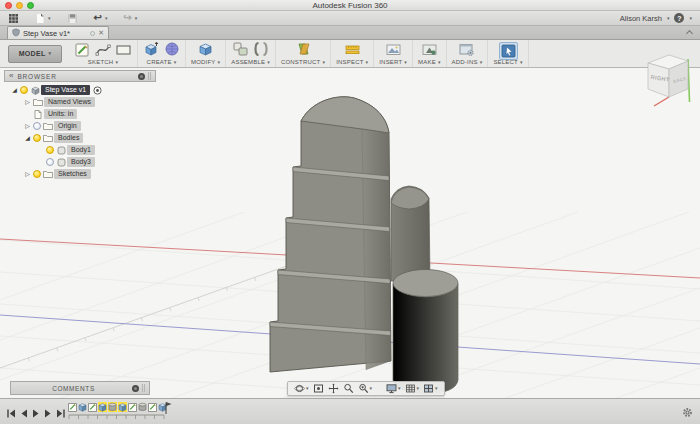 The height and width of the screenshot is (424, 700). Describe the element at coordinates (80, 90) in the screenshot. I see `browser-row-root: ◢ Step Vase v1` at that location.